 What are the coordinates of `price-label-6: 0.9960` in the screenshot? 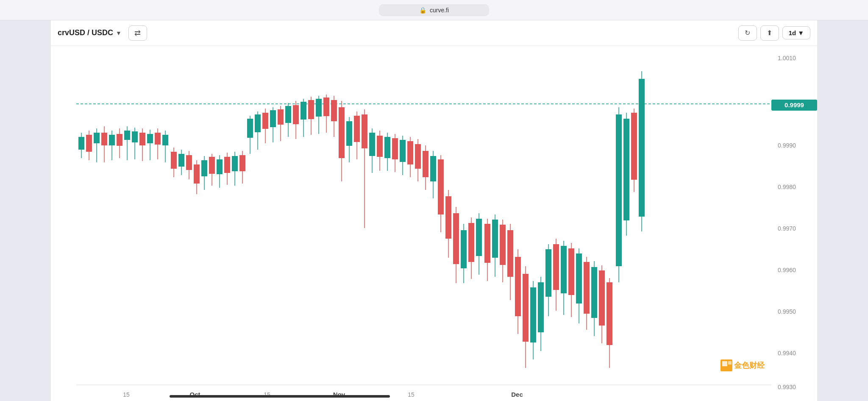 It's located at (787, 270).